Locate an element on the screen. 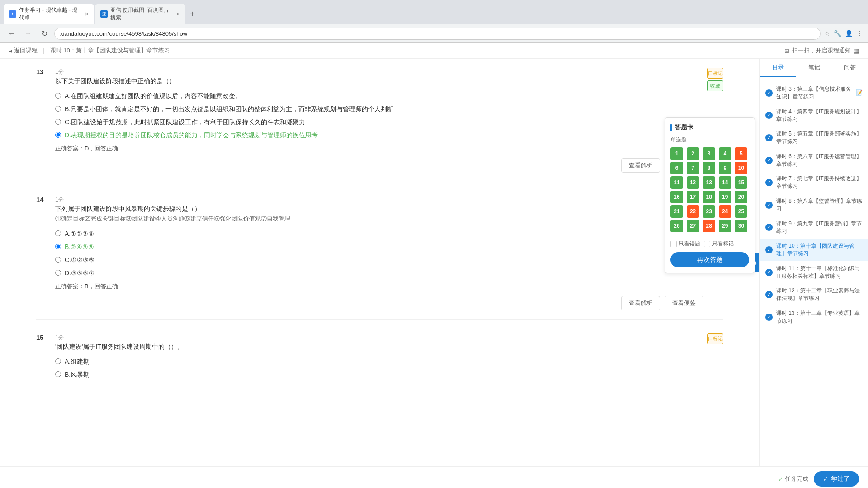  tab-1: ✦ 任务学习 - 现代卓越 - 现代卓... × is located at coordinates (49, 14).